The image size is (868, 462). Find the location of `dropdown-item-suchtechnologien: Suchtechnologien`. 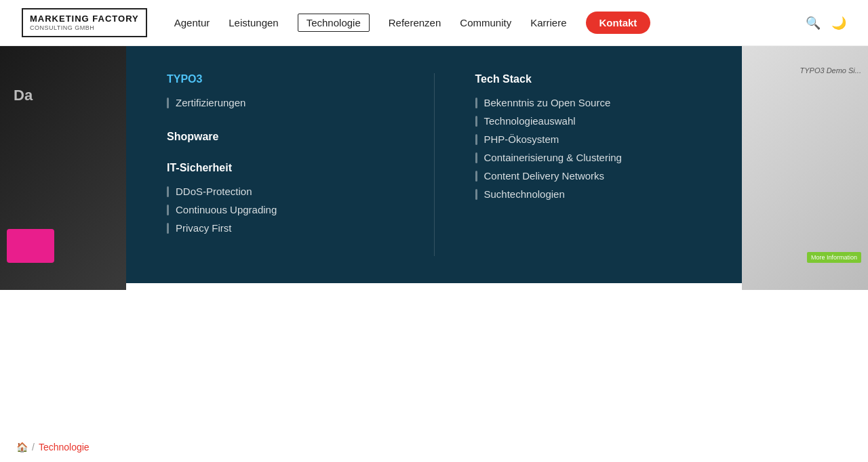

dropdown-item-suchtechnologien: Suchtechnologien is located at coordinates (589, 194).